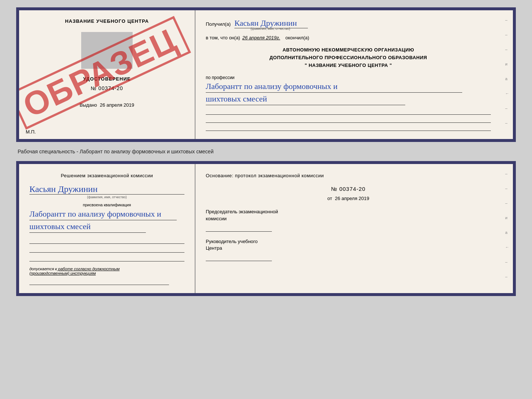  I want to click on top-doc-title: НАЗВАНИЕ УЧЕБНОГО ЦЕНТРА, so click(107, 21).